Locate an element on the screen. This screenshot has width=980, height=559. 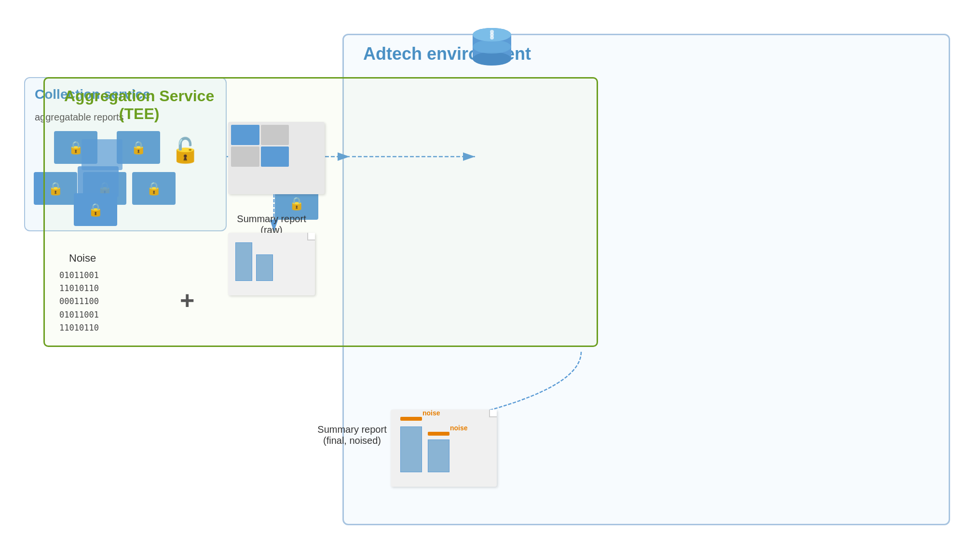
tee-reports: 🔒 is located at coordinates (95, 179).